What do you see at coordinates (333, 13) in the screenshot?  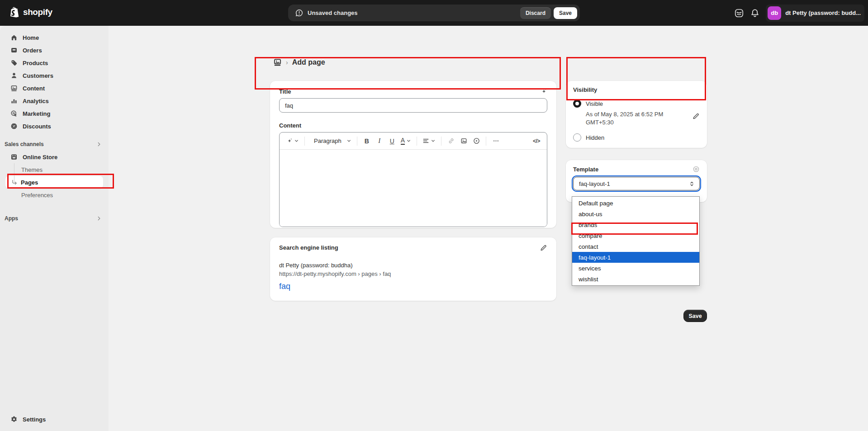 I see `unsaved-changes-text: Unsaved changes` at bounding box center [333, 13].